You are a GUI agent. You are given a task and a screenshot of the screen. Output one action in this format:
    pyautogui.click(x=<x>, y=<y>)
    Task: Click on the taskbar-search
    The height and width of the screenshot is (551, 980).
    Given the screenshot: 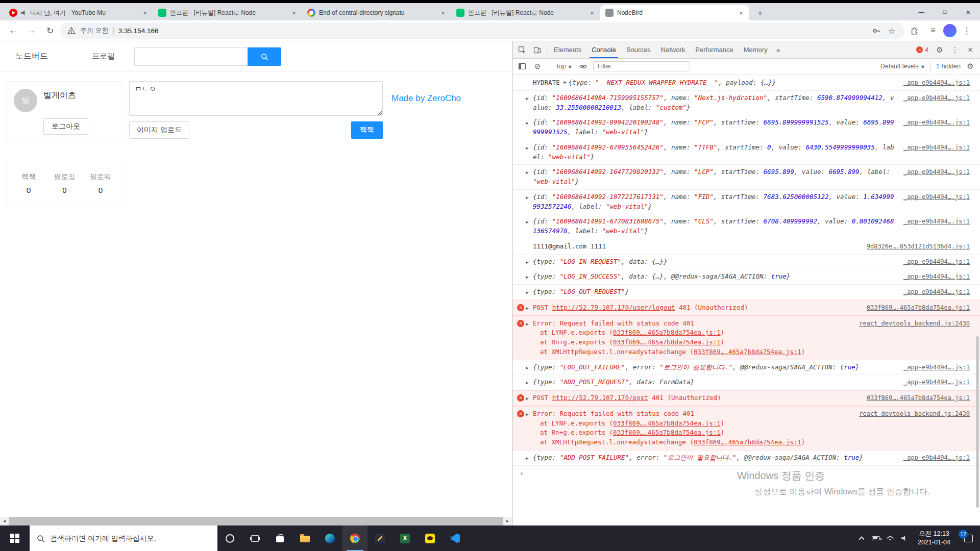 What is the action you would take?
    pyautogui.click(x=124, y=538)
    